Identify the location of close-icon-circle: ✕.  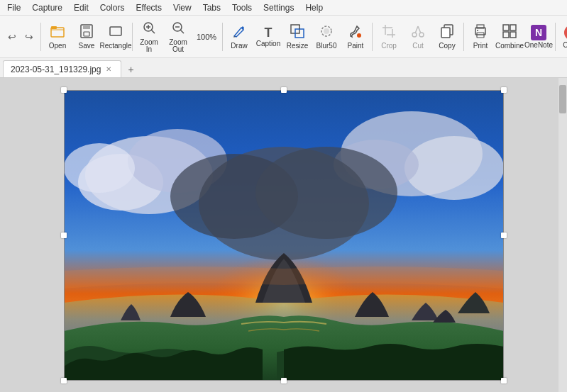
(566, 33).